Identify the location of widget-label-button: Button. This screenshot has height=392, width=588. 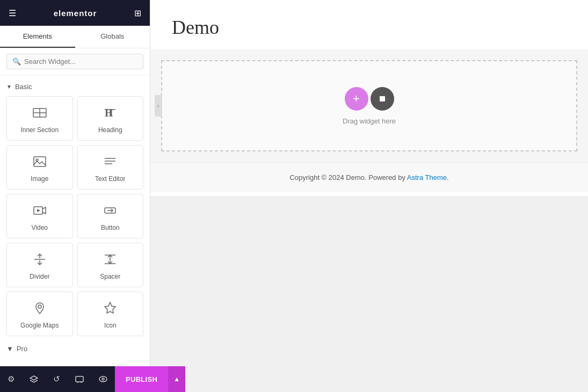
(111, 228).